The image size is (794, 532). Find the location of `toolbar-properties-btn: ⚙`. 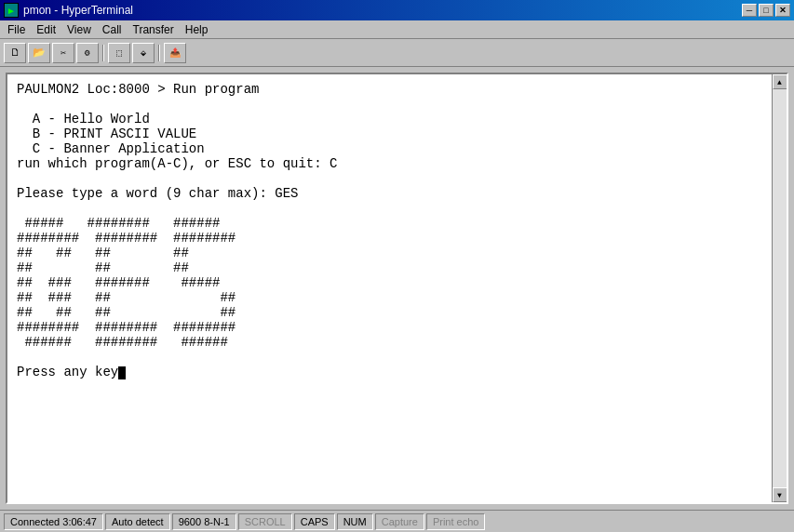

toolbar-properties-btn: ⚙ is located at coordinates (87, 53).